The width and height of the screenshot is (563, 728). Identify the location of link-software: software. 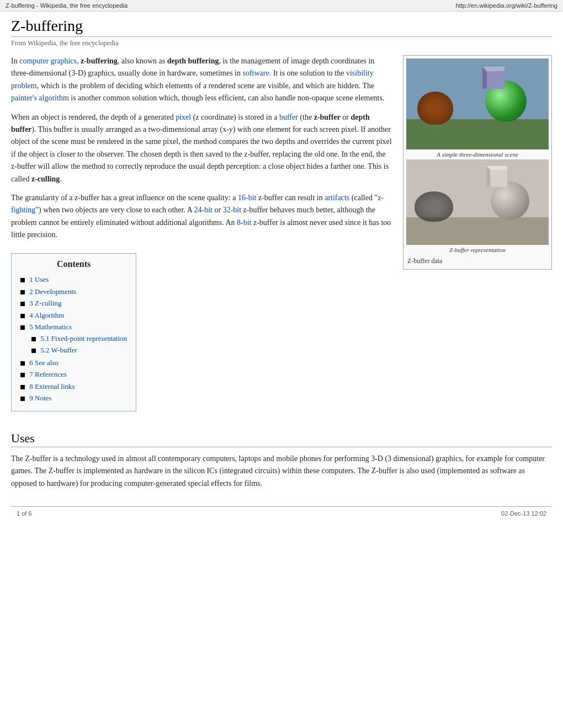
(256, 73).